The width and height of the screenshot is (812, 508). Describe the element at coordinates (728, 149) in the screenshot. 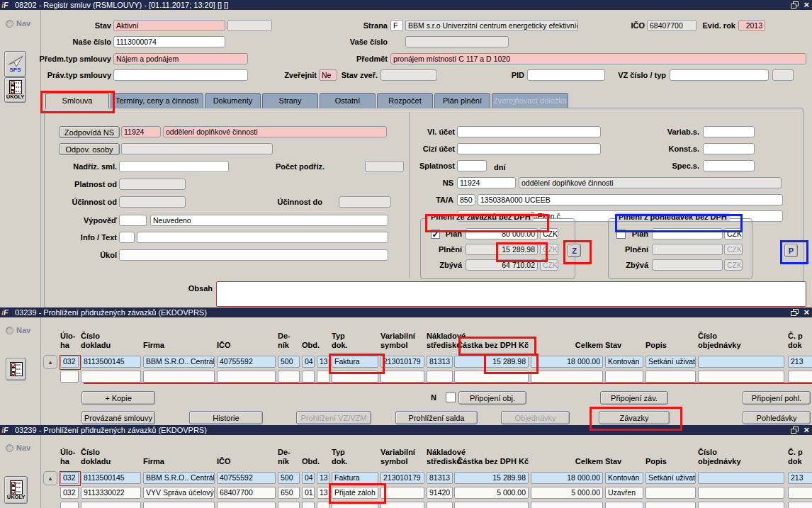

I see `konst-field` at that location.